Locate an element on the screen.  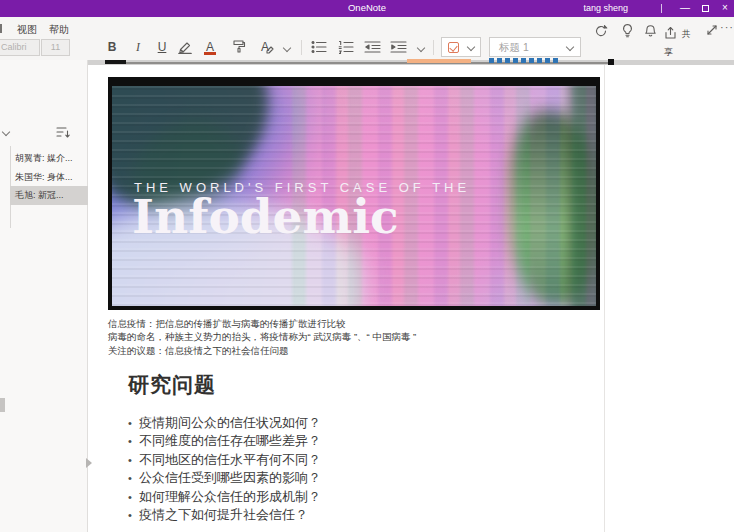
fullscreen-icon is located at coordinates (712, 30).